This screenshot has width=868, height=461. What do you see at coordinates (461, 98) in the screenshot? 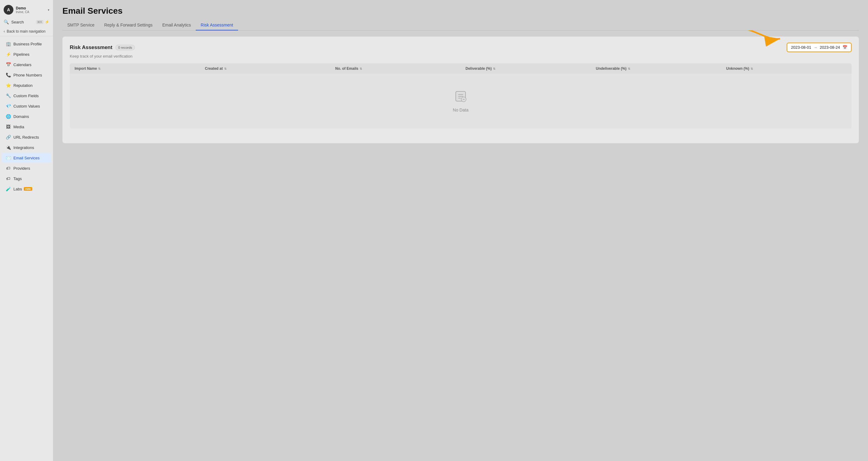
I see `no-data-icon` at bounding box center [461, 98].